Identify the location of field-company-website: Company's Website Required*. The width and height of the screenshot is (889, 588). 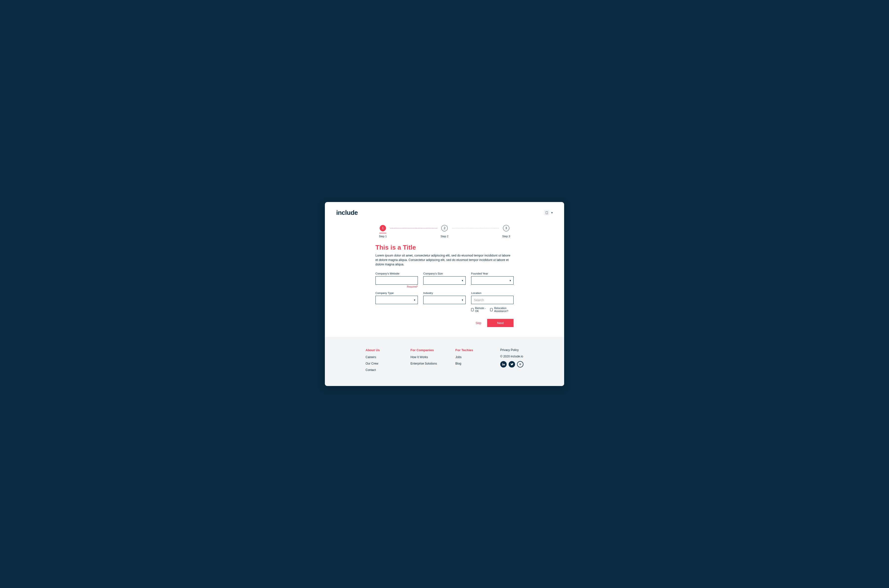
(397, 280).